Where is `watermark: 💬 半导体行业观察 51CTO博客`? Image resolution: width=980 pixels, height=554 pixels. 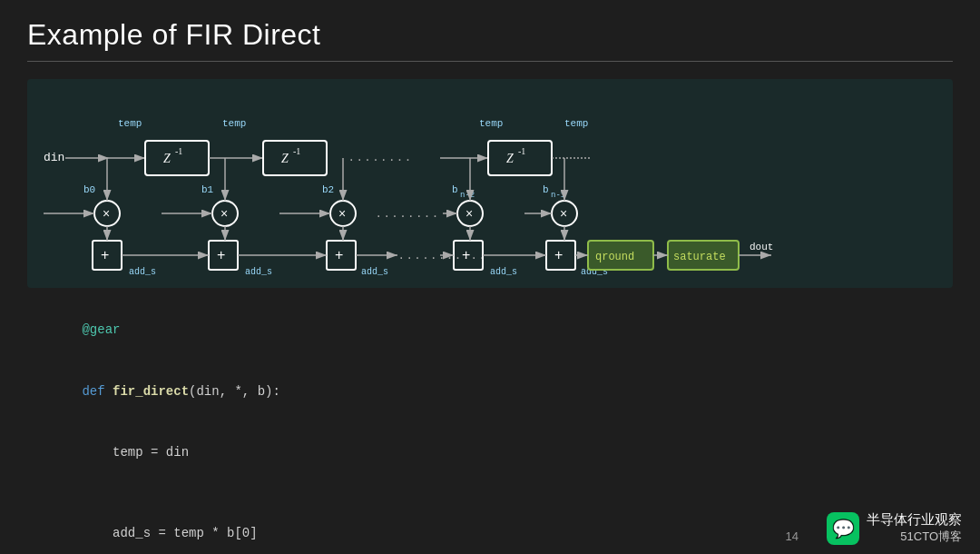
watermark: 💬 半导体行业观察 51CTO博客 is located at coordinates (895, 529).